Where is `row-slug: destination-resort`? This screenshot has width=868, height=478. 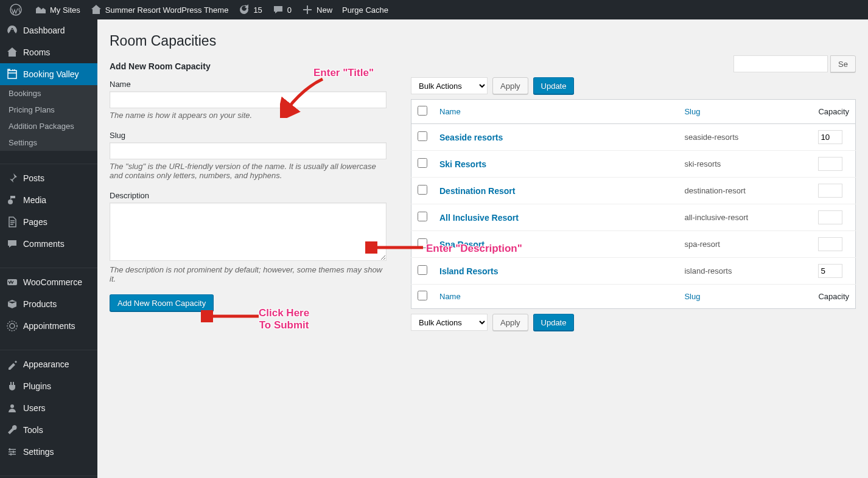 row-slug: destination-resort is located at coordinates (745, 191).